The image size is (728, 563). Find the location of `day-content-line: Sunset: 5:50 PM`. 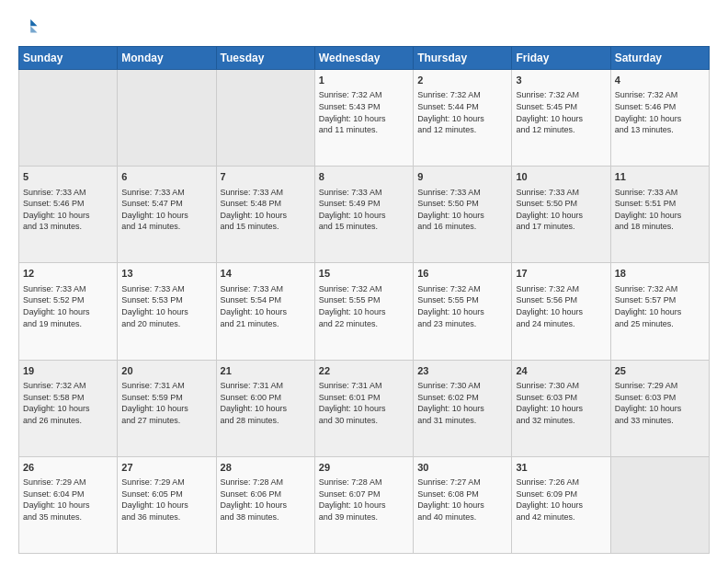

day-content-line: Sunset: 5:50 PM is located at coordinates (462, 204).